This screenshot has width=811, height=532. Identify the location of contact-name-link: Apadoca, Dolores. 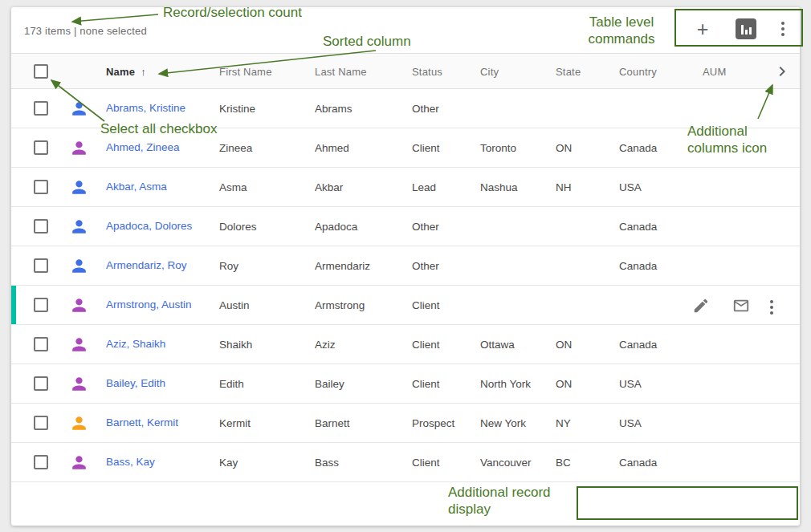
(149, 226).